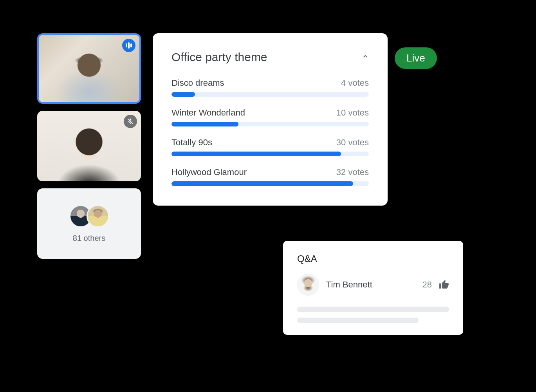  What do you see at coordinates (130, 121) in the screenshot?
I see `mic-muted-icon` at bounding box center [130, 121].